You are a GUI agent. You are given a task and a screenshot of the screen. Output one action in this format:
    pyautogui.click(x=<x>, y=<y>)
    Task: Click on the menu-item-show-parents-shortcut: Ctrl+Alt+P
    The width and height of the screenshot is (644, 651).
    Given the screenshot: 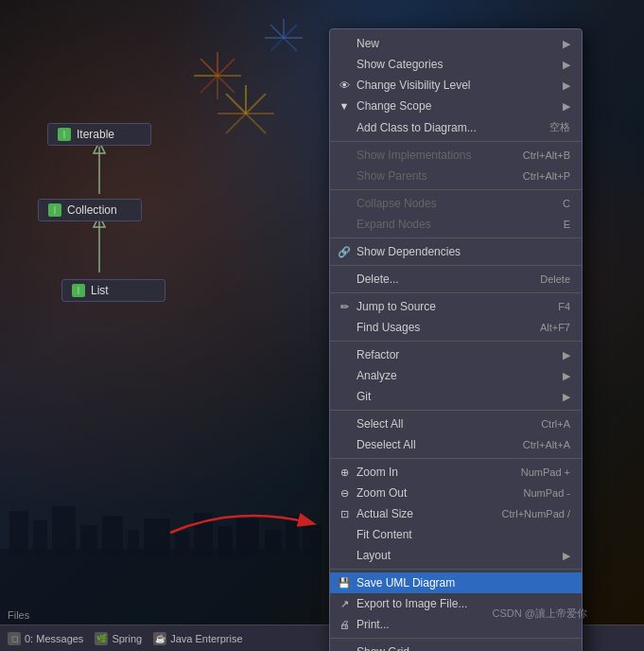 What is the action you would take?
    pyautogui.click(x=547, y=176)
    